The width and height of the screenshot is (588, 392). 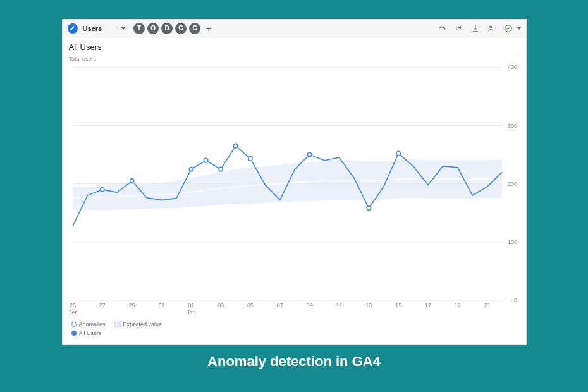 I want to click on redo-button, so click(x=459, y=28).